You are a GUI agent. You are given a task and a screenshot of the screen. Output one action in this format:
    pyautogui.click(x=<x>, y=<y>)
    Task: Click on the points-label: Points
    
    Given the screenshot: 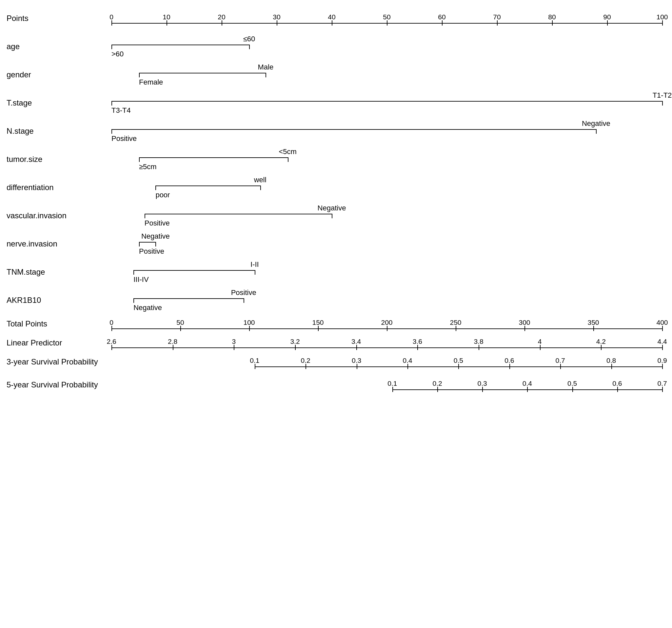 What is the action you would take?
    pyautogui.click(x=59, y=18)
    